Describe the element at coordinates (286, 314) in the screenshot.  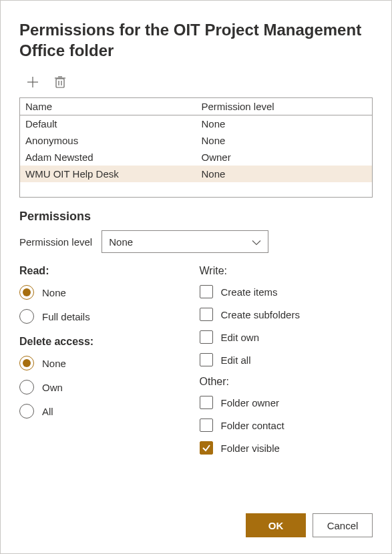
I see `write-create-subfolders-checkbox: Create subfolders` at that location.